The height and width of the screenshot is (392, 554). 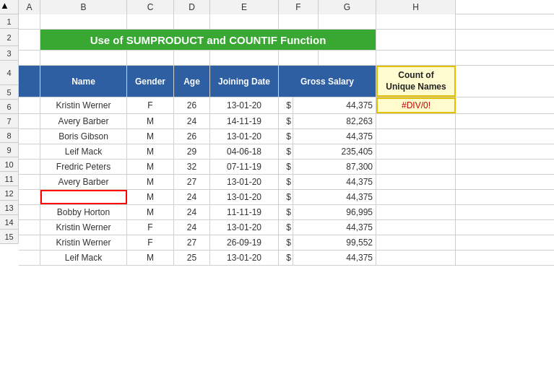 I want to click on cell-a5, so click(x=30, y=105).